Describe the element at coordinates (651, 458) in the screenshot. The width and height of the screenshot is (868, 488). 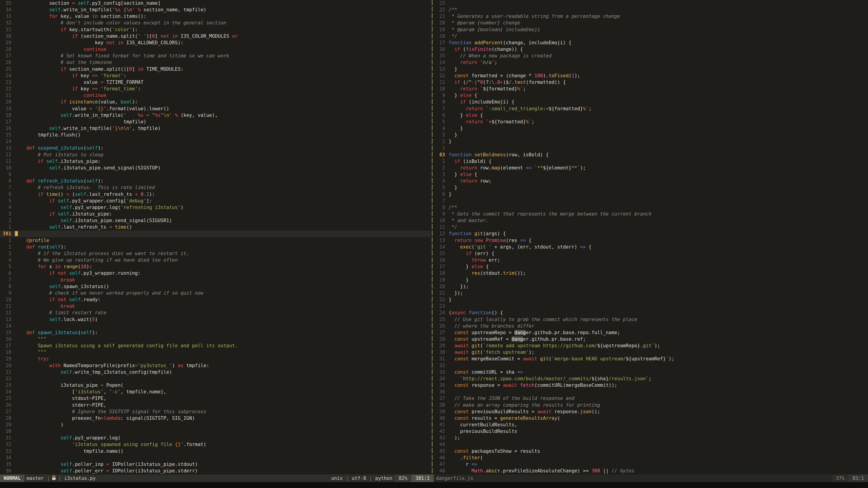
I see `code-line: 46 .filter(` at that location.